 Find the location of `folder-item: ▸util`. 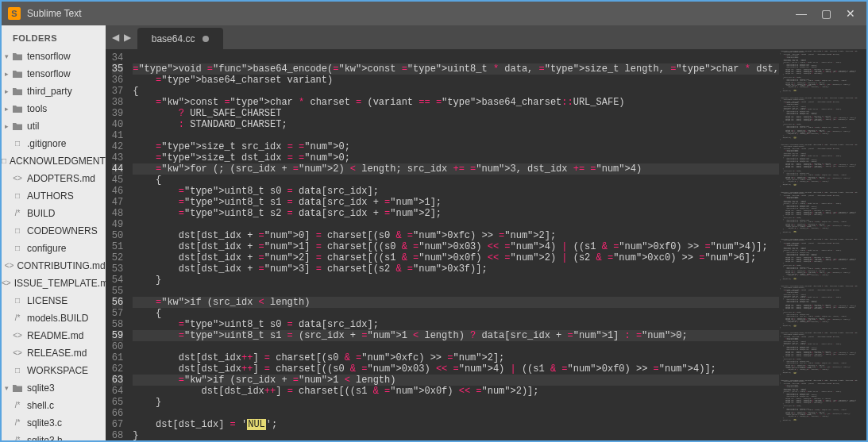

folder-item: ▸util is located at coordinates (54, 126).